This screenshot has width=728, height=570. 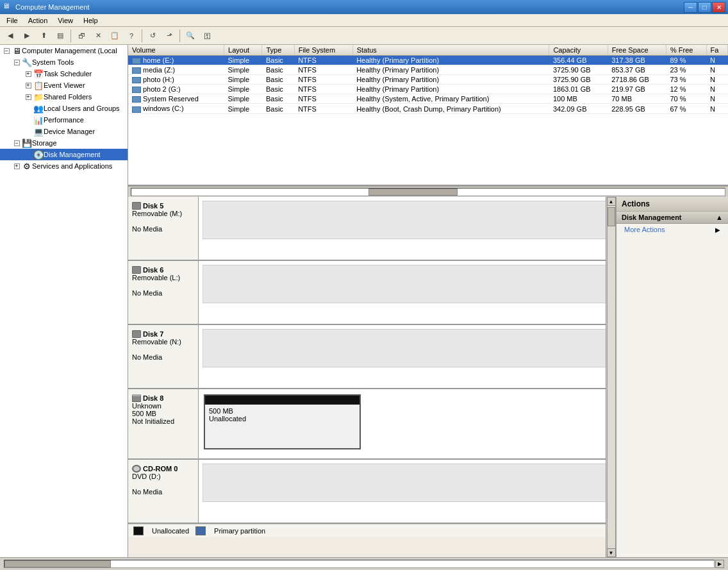 What do you see at coordinates (716, 50) in the screenshot?
I see `col-fa: Fa` at bounding box center [716, 50].